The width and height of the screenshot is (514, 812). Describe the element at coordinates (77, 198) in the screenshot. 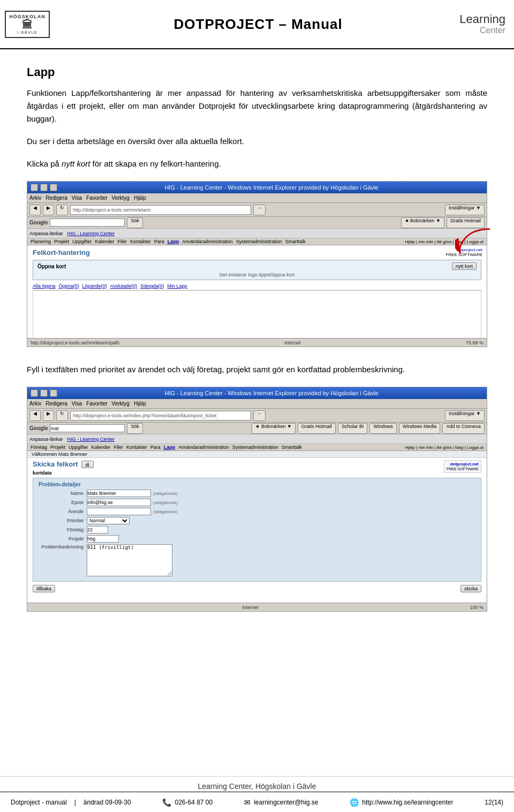

I see `ss1-menu-visa: Visa` at that location.